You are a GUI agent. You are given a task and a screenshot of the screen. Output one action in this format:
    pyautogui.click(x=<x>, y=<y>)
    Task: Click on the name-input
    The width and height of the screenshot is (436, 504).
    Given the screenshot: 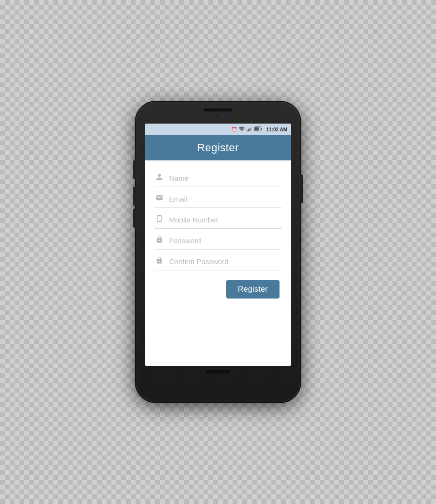 What is the action you would take?
    pyautogui.click(x=225, y=178)
    